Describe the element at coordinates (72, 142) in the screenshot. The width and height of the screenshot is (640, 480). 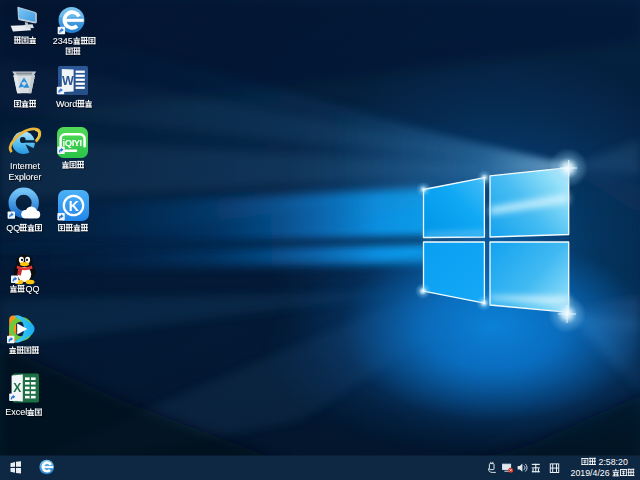
I see `svg-text: iQIYI` at that location.